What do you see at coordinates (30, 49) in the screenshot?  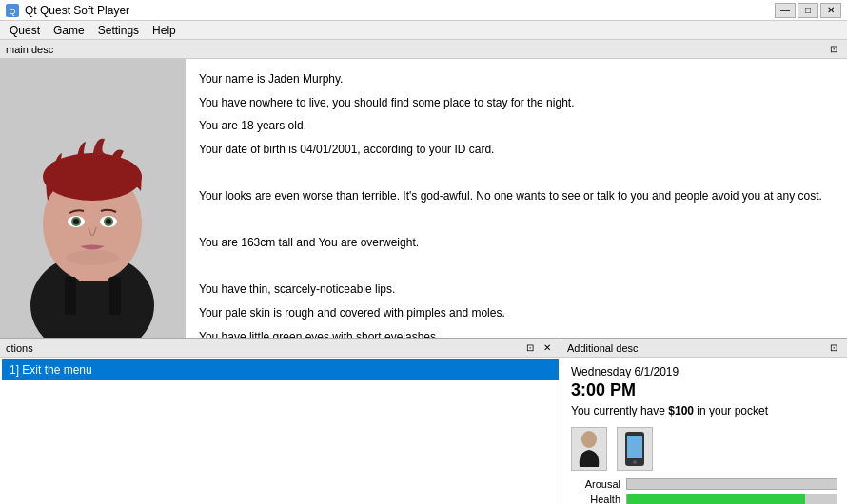 I see `main-desc-label: main desc` at bounding box center [30, 49].